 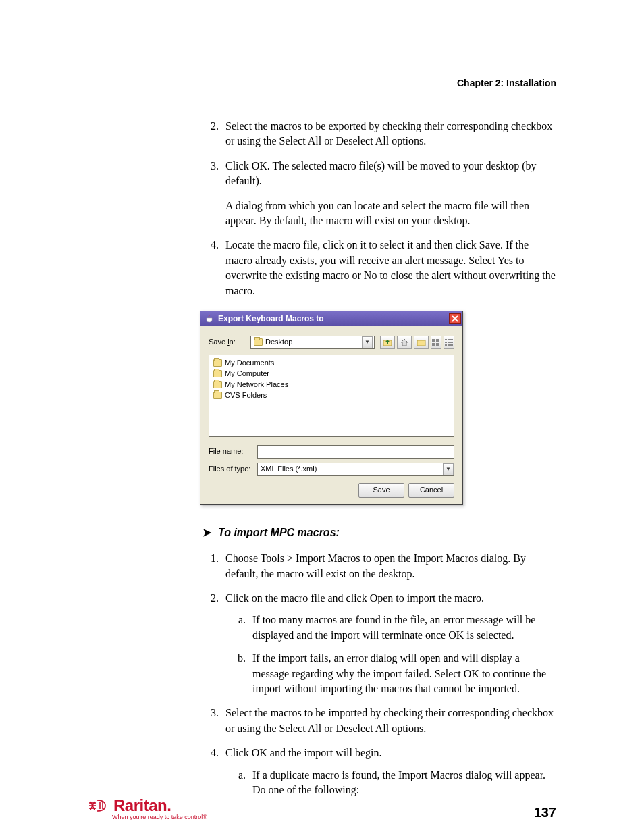 What do you see at coordinates (436, 342) in the screenshot?
I see `list-view-button` at bounding box center [436, 342].